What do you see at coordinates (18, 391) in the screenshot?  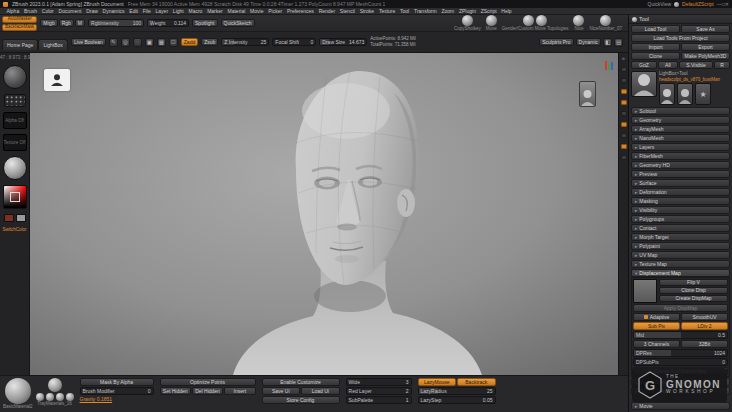 I see `material-preview-sphere` at bounding box center [18, 391].